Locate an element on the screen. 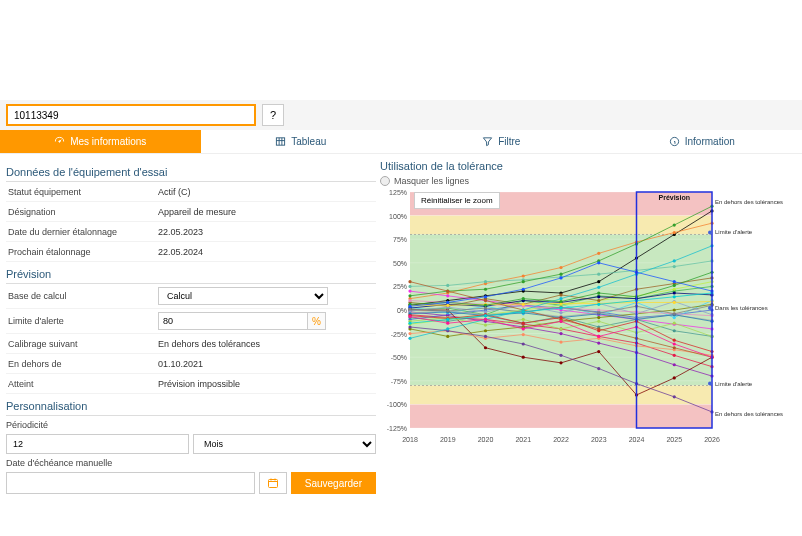 The image size is (802, 536). periodicity-input is located at coordinates (98, 444).